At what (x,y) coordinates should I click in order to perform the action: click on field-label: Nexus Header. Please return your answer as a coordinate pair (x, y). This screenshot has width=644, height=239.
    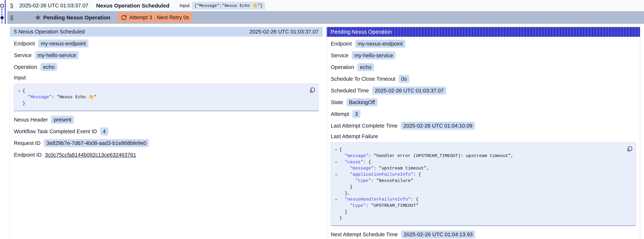
    Looking at the image, I should click on (31, 120).